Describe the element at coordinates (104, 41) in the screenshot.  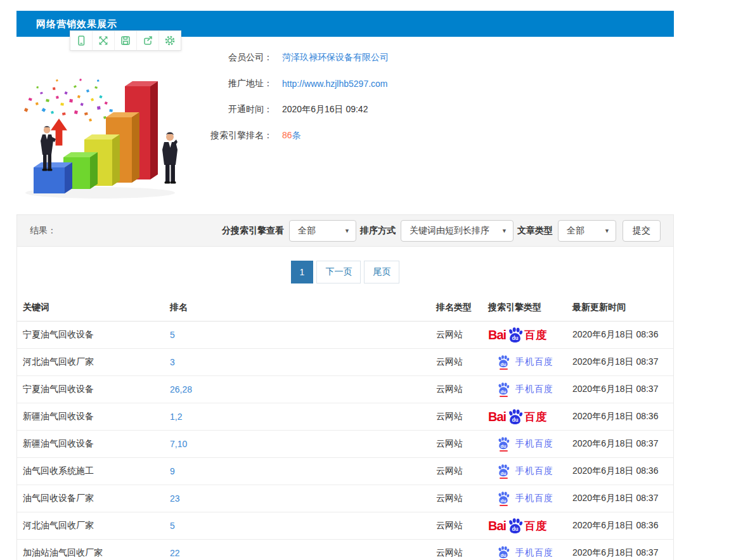
I see `fullscreen-button` at that location.